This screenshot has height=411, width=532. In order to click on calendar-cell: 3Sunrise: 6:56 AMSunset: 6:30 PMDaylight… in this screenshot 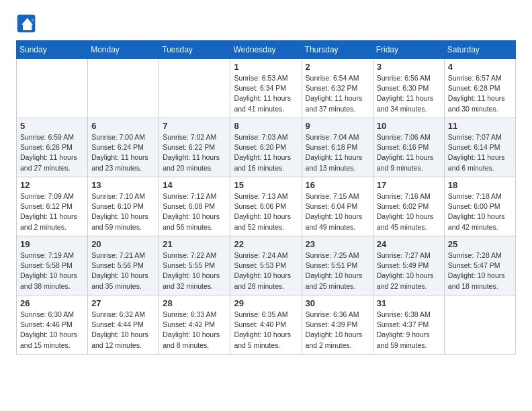, I will do `click(408, 89)`.